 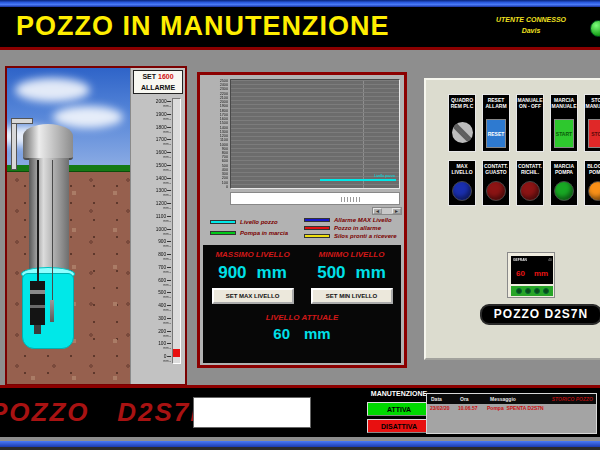 I want to click on contactor-closed-lamp, so click(x=530, y=191).